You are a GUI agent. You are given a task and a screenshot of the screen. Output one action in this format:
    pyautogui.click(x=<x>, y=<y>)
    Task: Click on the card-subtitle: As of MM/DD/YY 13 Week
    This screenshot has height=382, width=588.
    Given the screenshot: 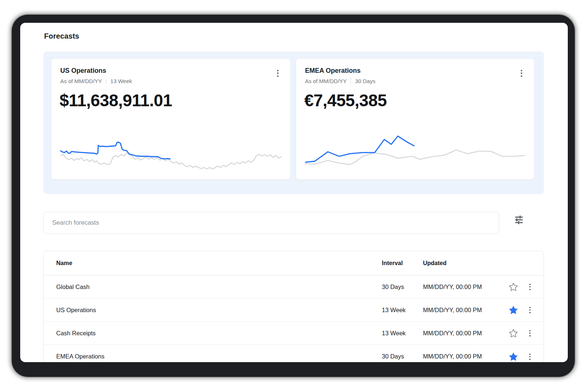 What is the action you would take?
    pyautogui.click(x=96, y=81)
    